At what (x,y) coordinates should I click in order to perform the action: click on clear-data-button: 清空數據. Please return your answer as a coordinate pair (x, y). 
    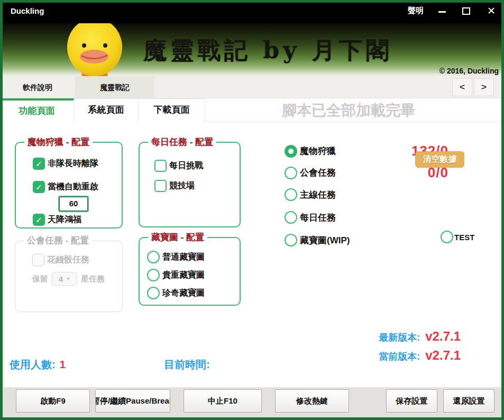
    Looking at the image, I should click on (440, 160).